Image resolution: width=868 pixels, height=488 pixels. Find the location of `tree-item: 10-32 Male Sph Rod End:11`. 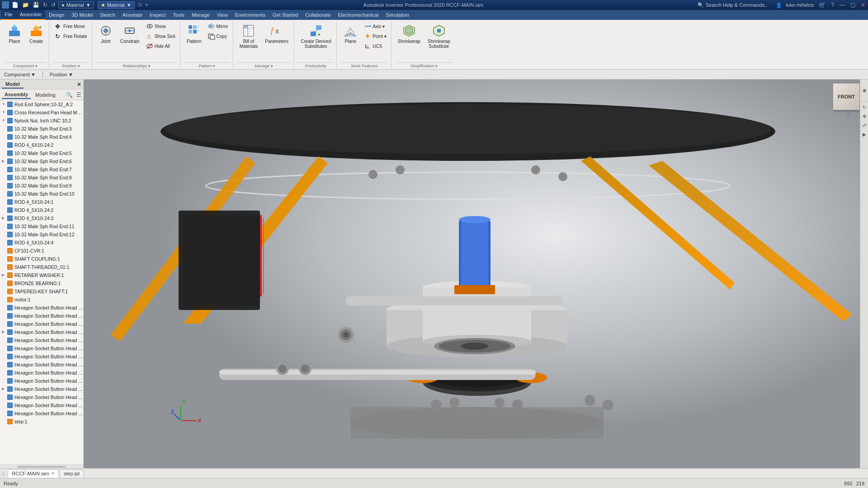

tree-item: 10-32 Male Sph Rod End:11 is located at coordinates (42, 226).